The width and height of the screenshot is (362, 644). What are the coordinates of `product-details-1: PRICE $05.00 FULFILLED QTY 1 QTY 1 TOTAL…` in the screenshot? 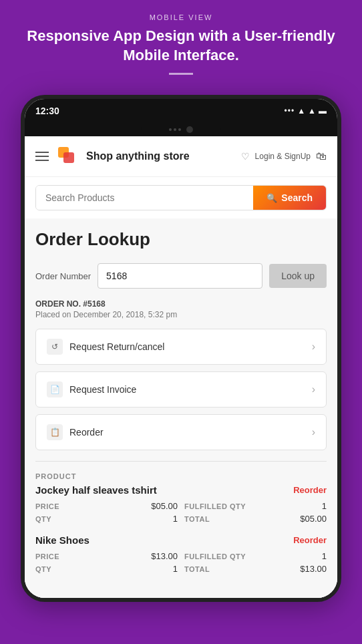 It's located at (181, 512).